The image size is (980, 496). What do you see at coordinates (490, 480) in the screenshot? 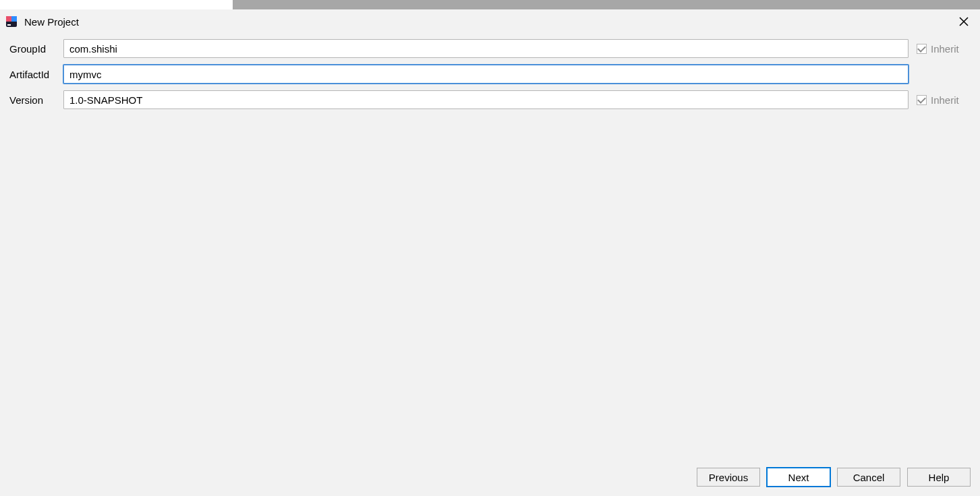
I see `button-bar: Previous Next Cancel Help` at bounding box center [490, 480].